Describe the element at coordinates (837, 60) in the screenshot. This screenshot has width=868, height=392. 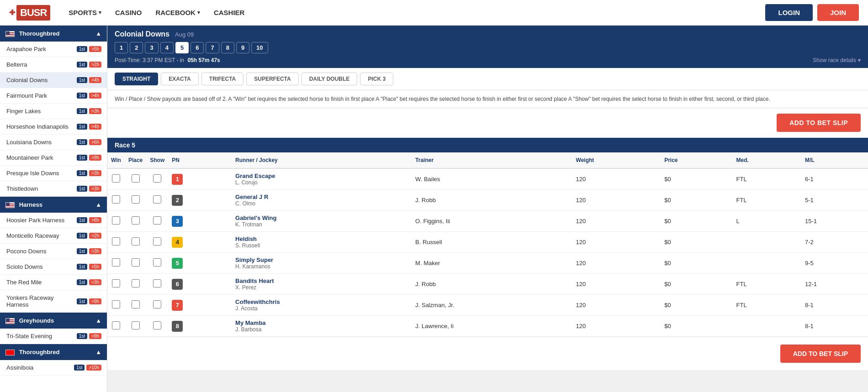
I see `show-race-details-button: Show race details ▾` at that location.